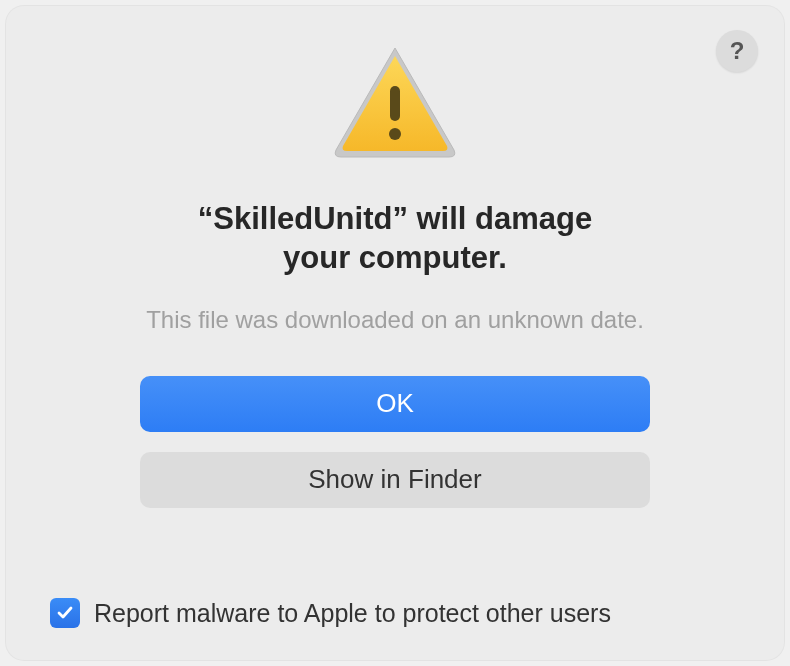 The width and height of the screenshot is (790, 666). What do you see at coordinates (65, 613) in the screenshot?
I see `report-checkbox` at bounding box center [65, 613].